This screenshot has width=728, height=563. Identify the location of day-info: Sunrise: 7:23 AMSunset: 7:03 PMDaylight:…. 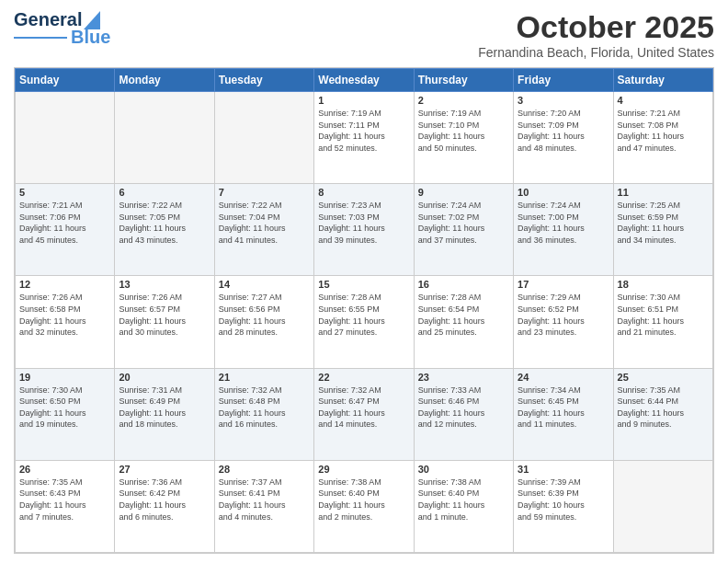
(364, 223).